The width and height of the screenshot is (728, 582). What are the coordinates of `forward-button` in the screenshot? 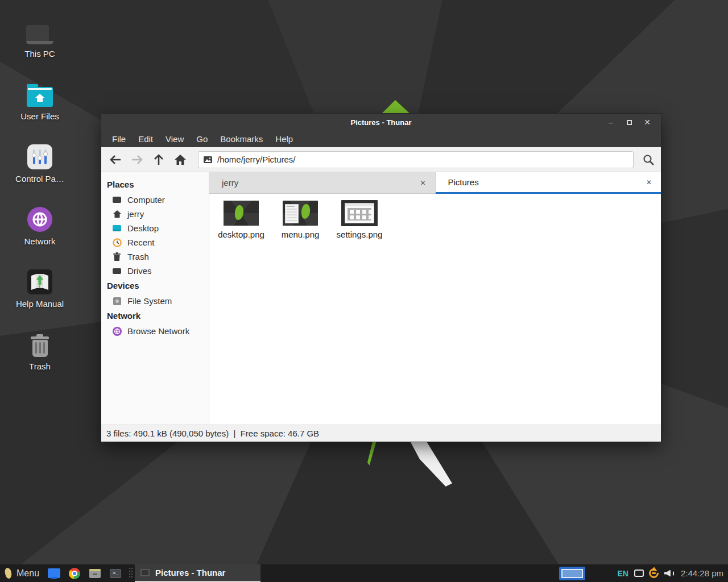 It's located at (137, 160).